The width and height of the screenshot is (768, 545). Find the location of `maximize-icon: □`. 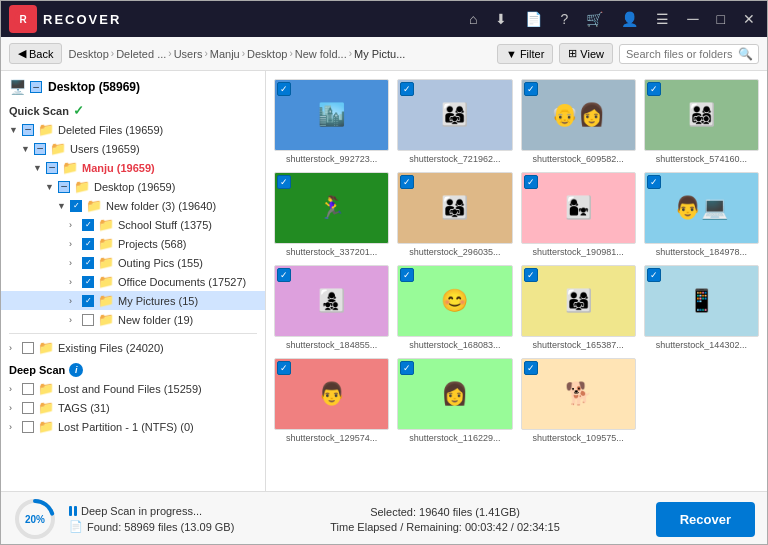

maximize-icon: □ is located at coordinates (721, 19).